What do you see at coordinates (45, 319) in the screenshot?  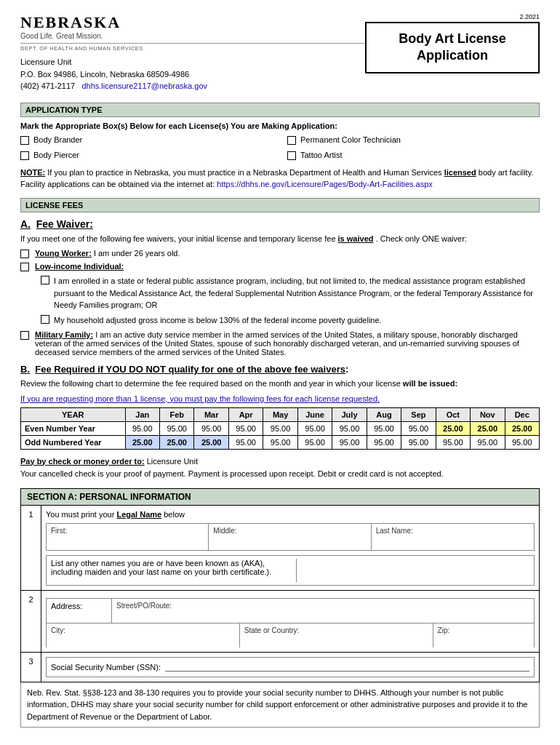 I see `low-income-sub2-checkbox` at bounding box center [45, 319].